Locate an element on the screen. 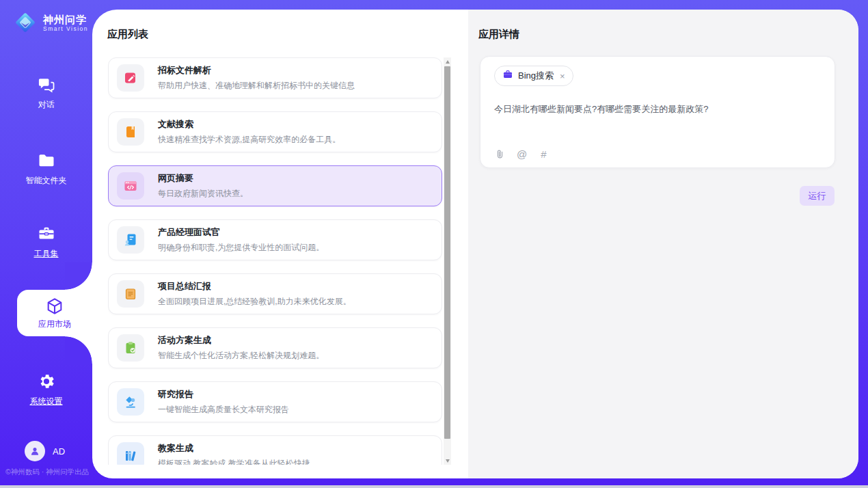 This screenshot has width=868, height=488. toolbox-icon is located at coordinates (46, 234).